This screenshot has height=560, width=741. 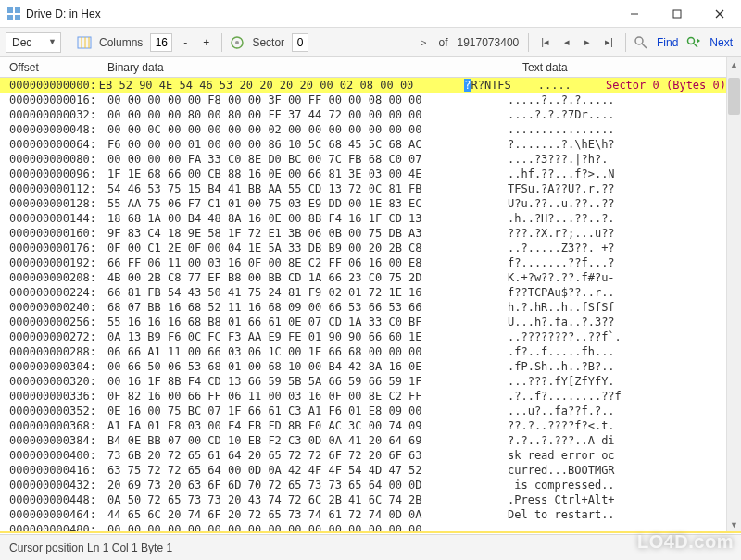 What do you see at coordinates (282, 85) in the screenshot?
I see `bytes-cell: EB 52 90 4E 54 46 53 20 20 20 20 00 02 0…` at bounding box center [282, 85].